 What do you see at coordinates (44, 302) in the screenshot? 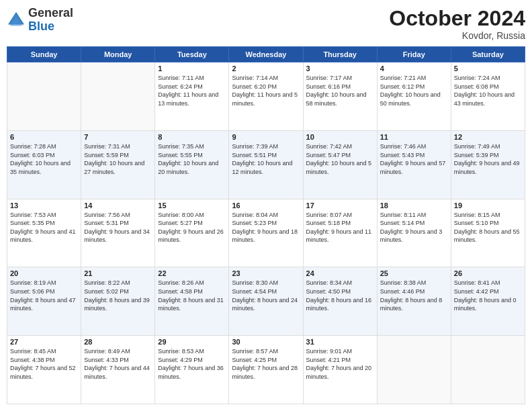
I see `table-row: 20Sunrise: 8:19 AM Sunset: 5:06 PM Dayli…` at bounding box center [44, 302].